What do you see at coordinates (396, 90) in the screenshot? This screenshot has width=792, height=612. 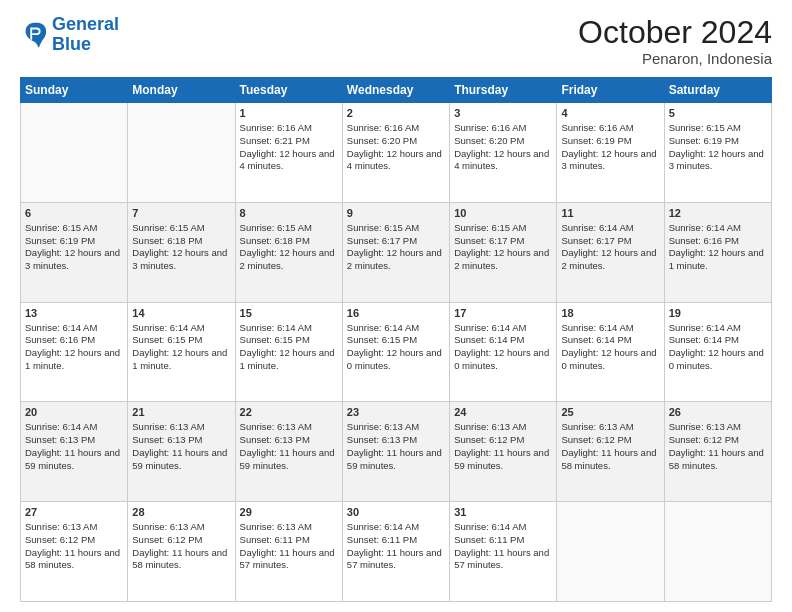 I see `header-wednesday: Wednesday` at bounding box center [396, 90].